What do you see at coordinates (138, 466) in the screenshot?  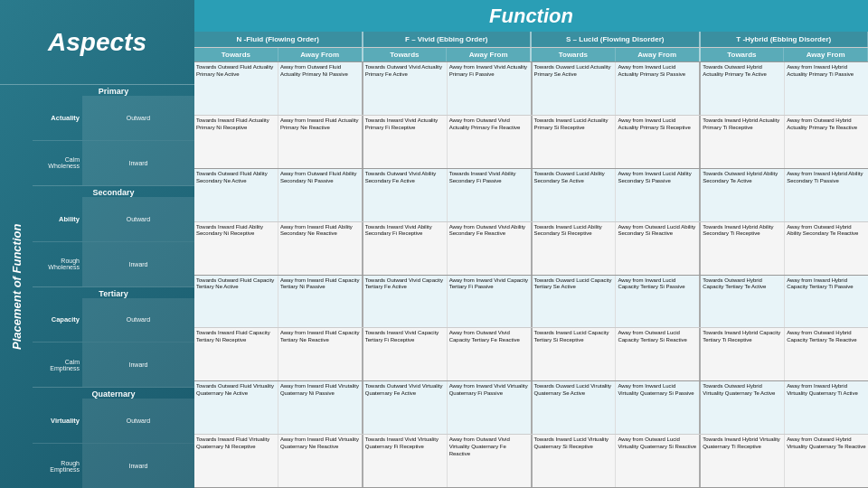 I see `io-direction-3-1: Inward` at bounding box center [138, 466].